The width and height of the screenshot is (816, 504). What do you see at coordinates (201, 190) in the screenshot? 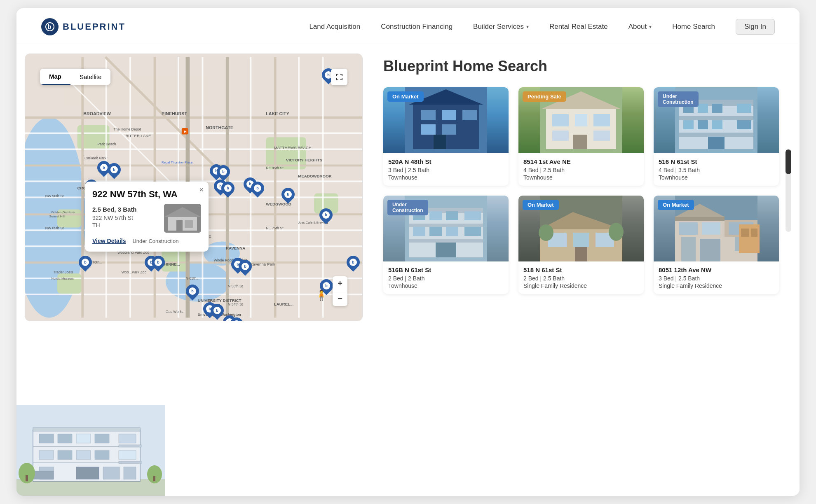
I see `popup-close-button: ×` at bounding box center [201, 190].